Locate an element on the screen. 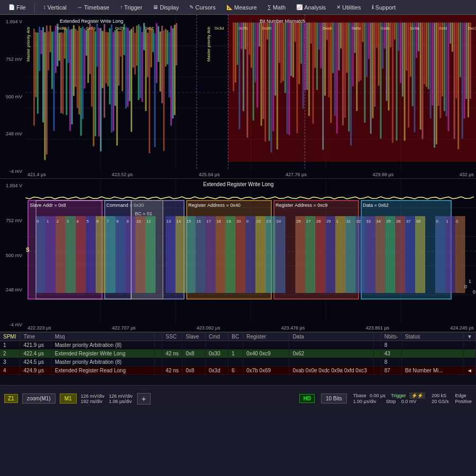 This screenshot has height=476, width=476. sample-rate: 1.00 μs/div Stop 0.0 mV is located at coordinates (389, 401).